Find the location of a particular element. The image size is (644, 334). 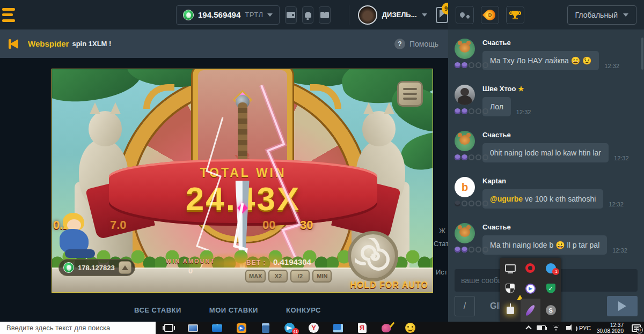

battery-icon is located at coordinates (541, 328).